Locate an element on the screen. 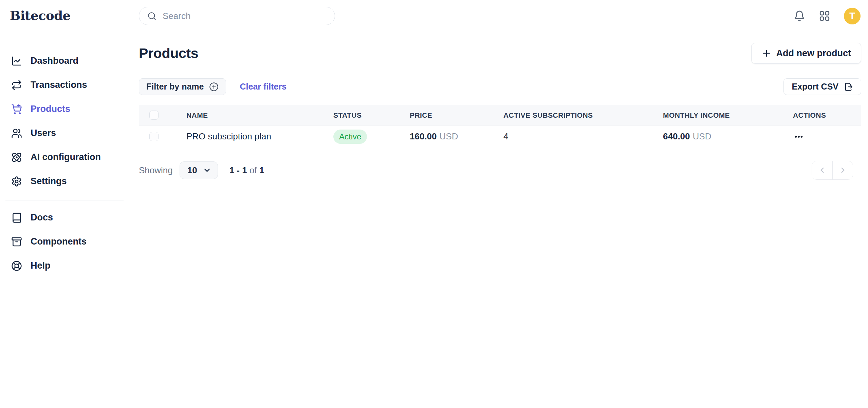 This screenshot has width=868, height=408. column-header-actions: ACTIONS is located at coordinates (827, 115).